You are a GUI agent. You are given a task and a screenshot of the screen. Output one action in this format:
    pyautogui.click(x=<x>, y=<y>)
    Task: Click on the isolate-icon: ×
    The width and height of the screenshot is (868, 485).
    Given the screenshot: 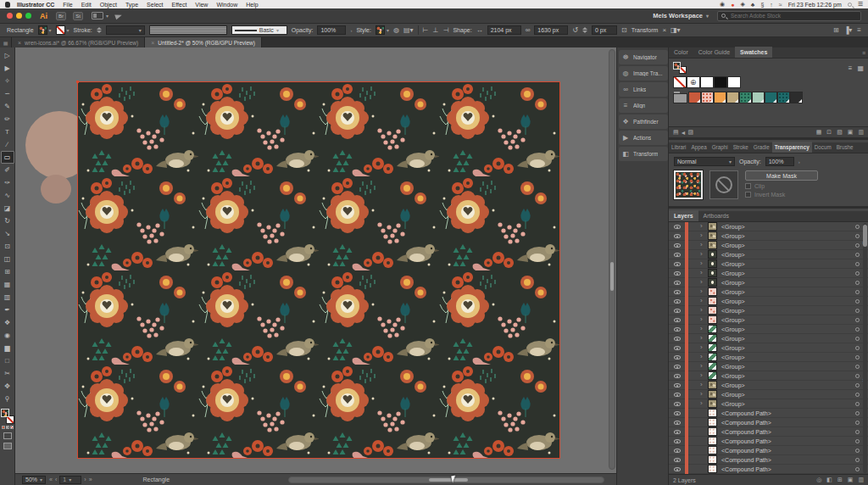 What is the action you would take?
    pyautogui.click(x=665, y=31)
    